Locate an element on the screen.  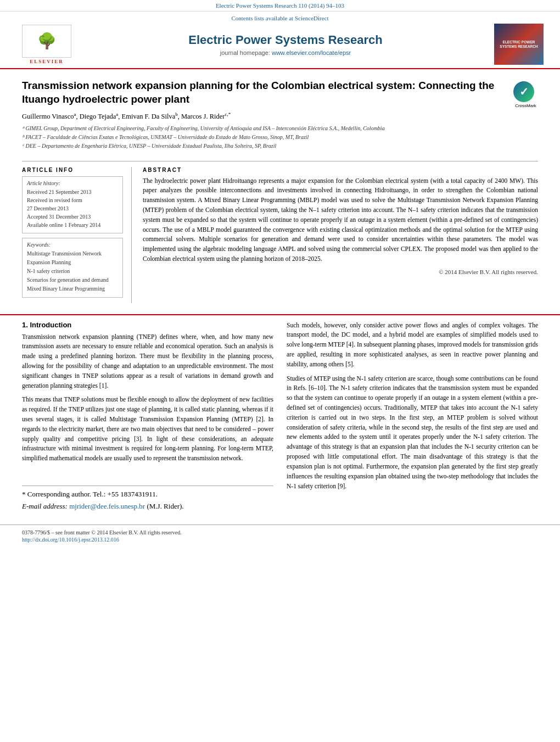
available-date: Available online 1 February 2014 is located at coordinates (72, 225).